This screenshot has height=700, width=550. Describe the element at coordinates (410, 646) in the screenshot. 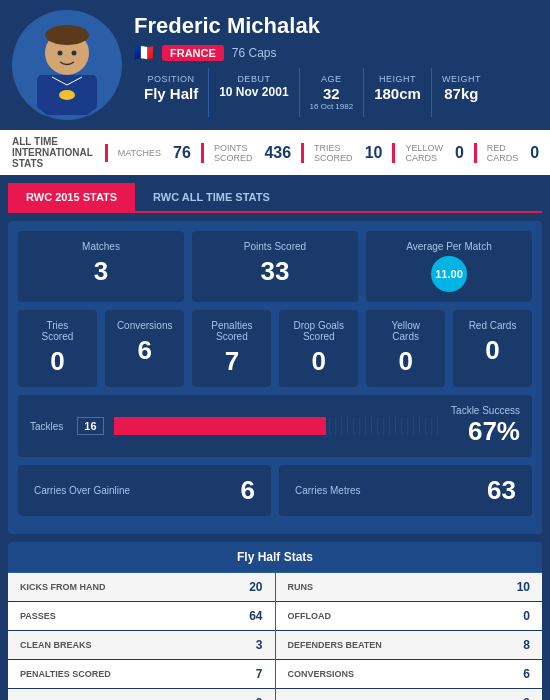

I see `list-item: DEFENDERS BEATEN 8` at that location.